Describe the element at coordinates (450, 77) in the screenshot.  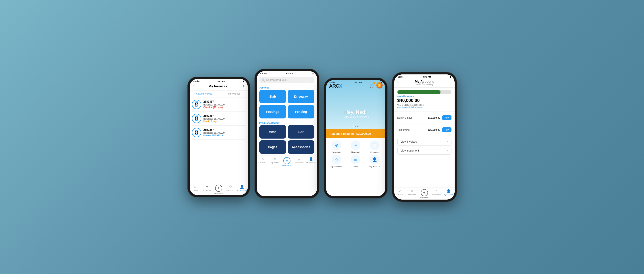
I see `battery-4: ▮` at that location.